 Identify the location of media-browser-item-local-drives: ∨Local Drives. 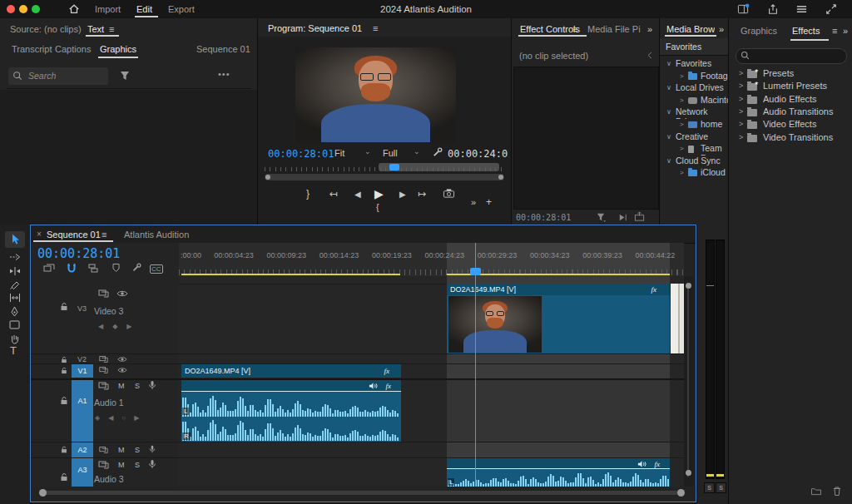
(694, 88).